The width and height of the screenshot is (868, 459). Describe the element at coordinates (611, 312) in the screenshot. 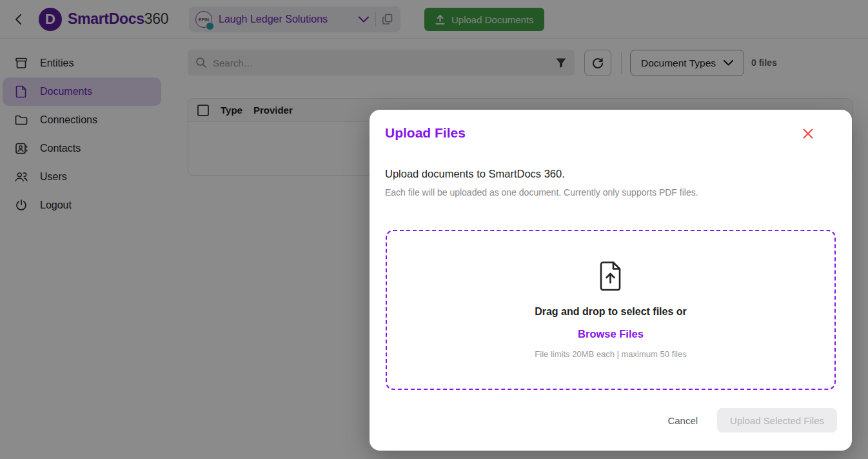

I see `dropzone-instruction: Drag and drop to select files or` at that location.